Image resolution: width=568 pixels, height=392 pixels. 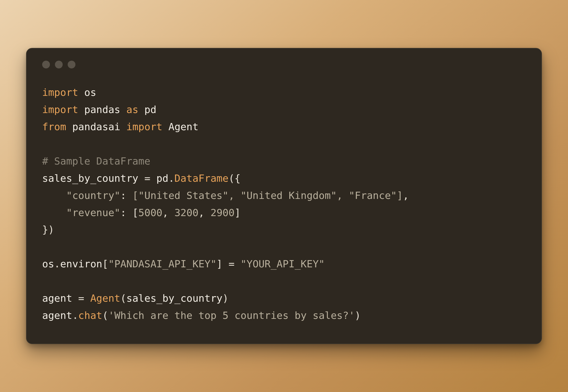 I want to click on number-2900: 2900, so click(x=222, y=213).